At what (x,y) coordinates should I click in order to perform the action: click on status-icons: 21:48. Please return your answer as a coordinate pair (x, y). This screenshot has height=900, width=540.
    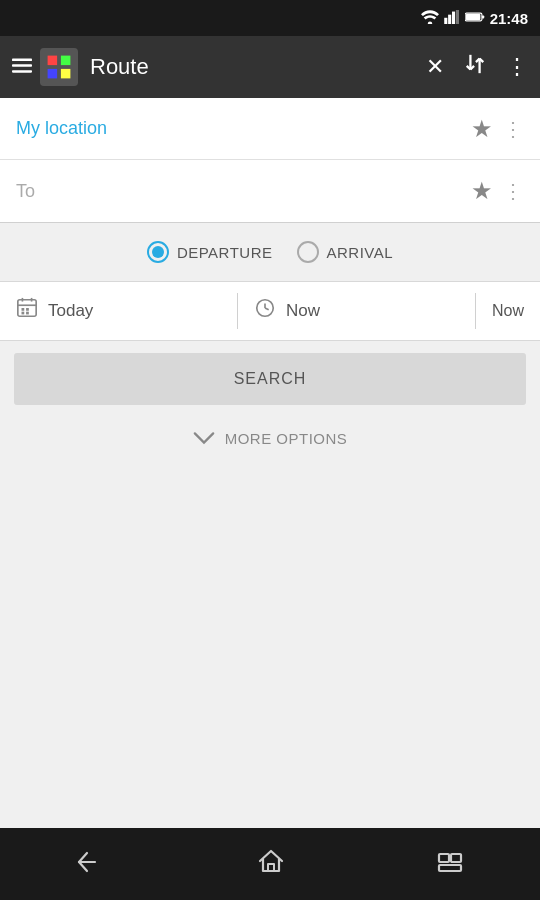
    Looking at the image, I should click on (474, 18).